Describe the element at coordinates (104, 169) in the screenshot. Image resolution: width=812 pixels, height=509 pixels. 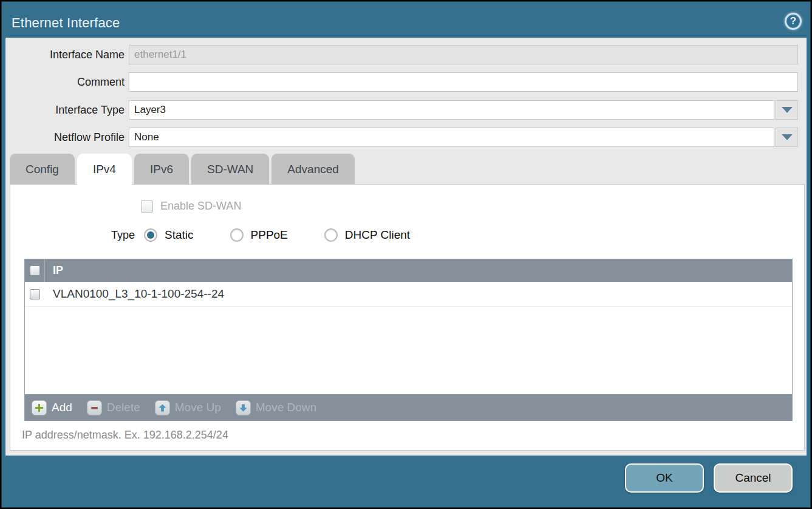
I see `tab-ipv4: IPv4` at that location.